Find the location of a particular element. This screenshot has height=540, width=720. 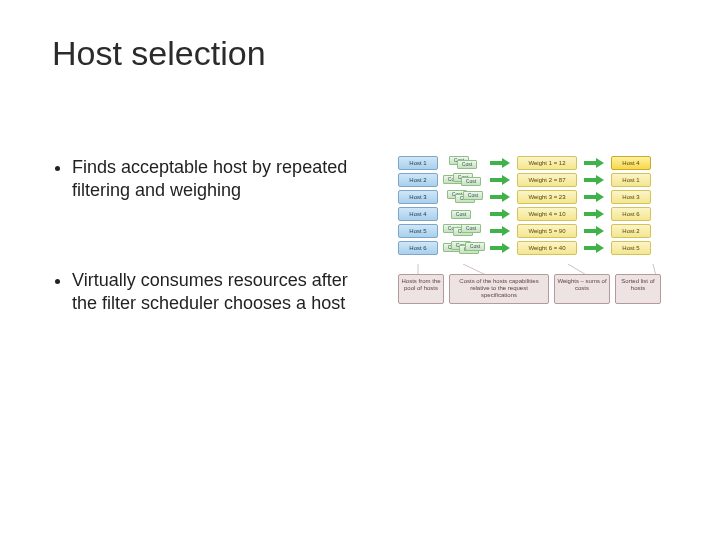

host-box: Host 5 is located at coordinates (418, 231).